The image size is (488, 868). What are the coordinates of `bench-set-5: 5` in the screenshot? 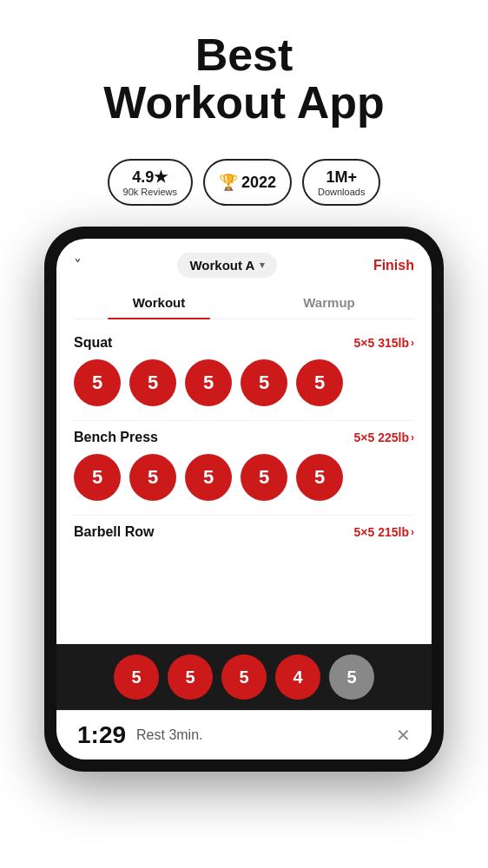 It's located at (320, 477).